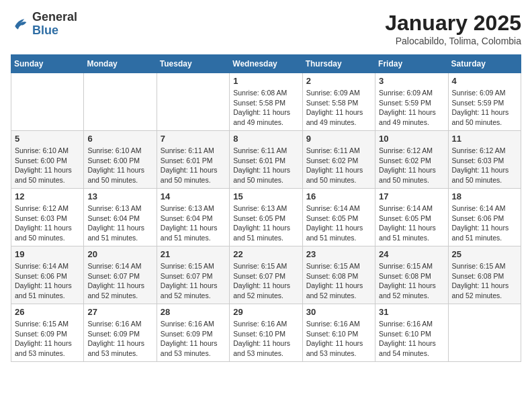 The image size is (532, 411). I want to click on cell-info: Sunrise: 6:11 AMSunset: 6:02 PMDaylight:…, so click(339, 165).